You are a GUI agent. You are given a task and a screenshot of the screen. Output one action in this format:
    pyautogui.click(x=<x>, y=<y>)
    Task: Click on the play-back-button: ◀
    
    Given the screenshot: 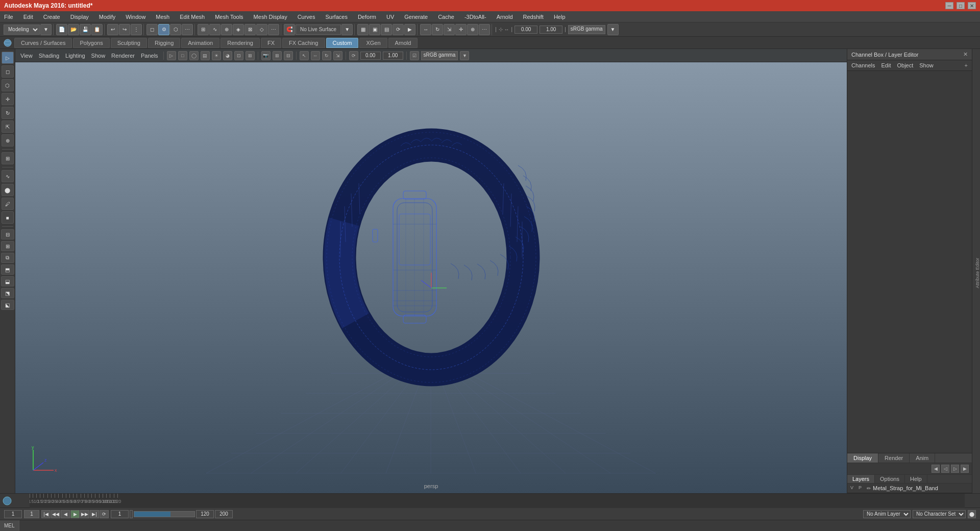 What is the action you would take?
    pyautogui.click(x=65, y=514)
    